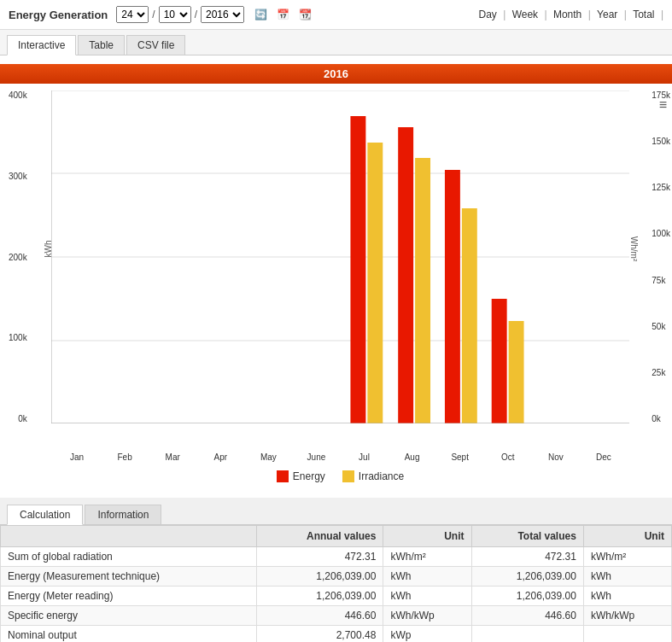 This screenshot has width=672, height=642. I want to click on bar-aug-energy, so click(406, 275).